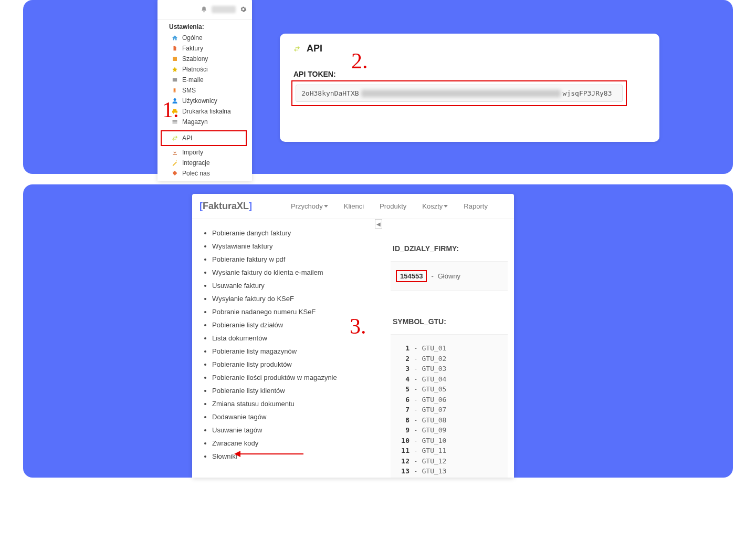 This screenshot has height=538, width=756. I want to click on settings-item-szablony: Szablony, so click(205, 59).